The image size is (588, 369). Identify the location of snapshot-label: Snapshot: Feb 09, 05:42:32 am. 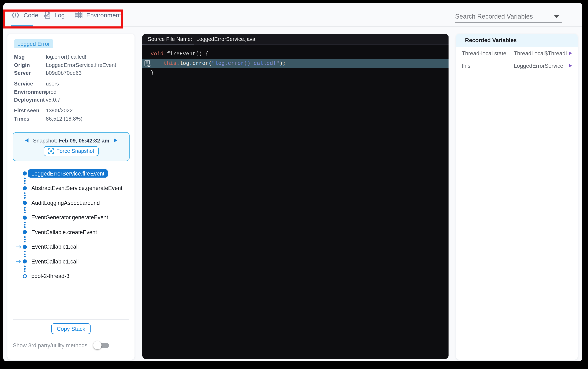
(71, 141).